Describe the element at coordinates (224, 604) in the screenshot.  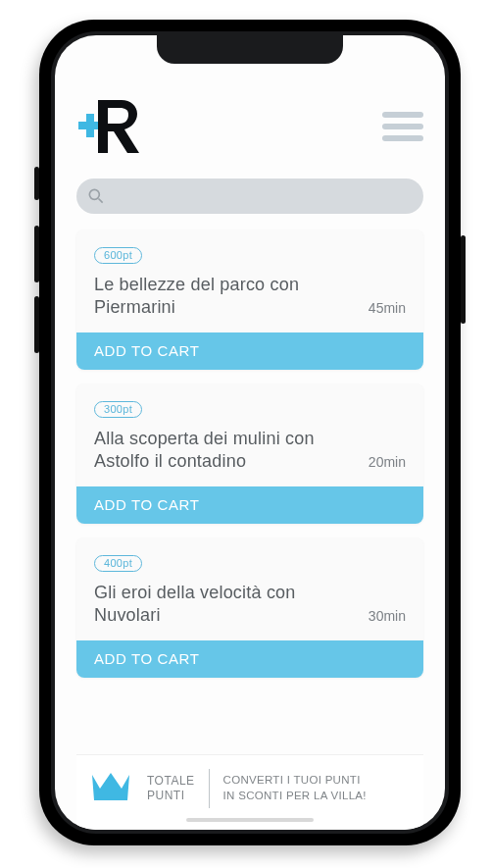
I see `item-title: Gli eroi della velocità con Nuvolari` at that location.